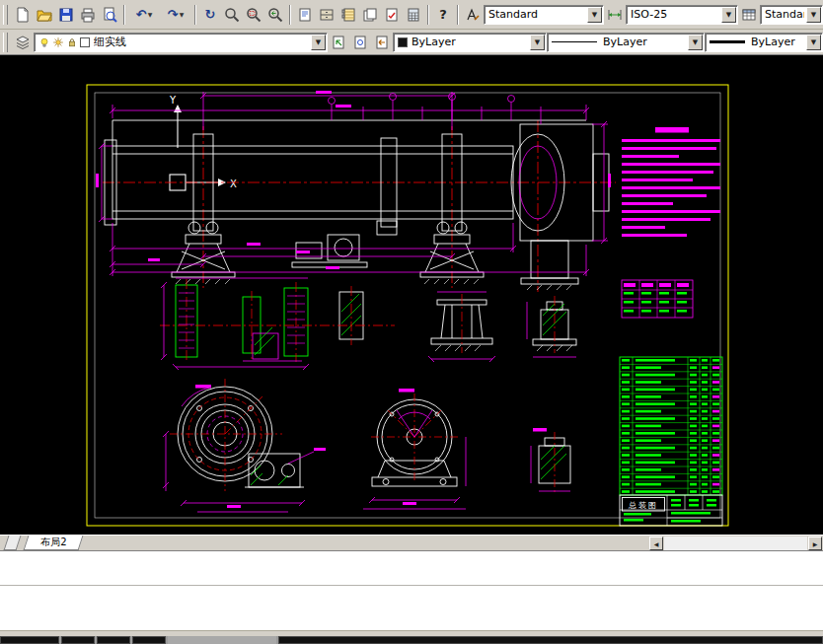 The height and width of the screenshot is (644, 823). I want to click on help-icon: ?, so click(443, 14).